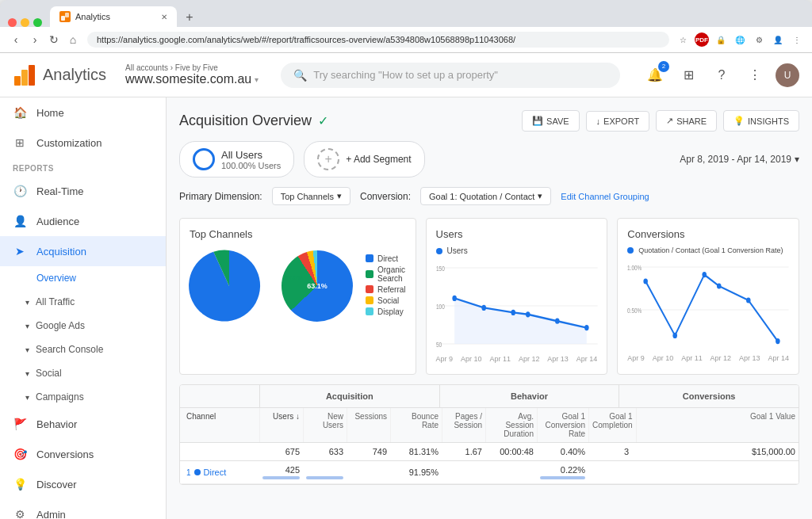 The width and height of the screenshot is (812, 519). I want to click on col-goal1-completion: Goal 1 Completion, so click(612, 425).